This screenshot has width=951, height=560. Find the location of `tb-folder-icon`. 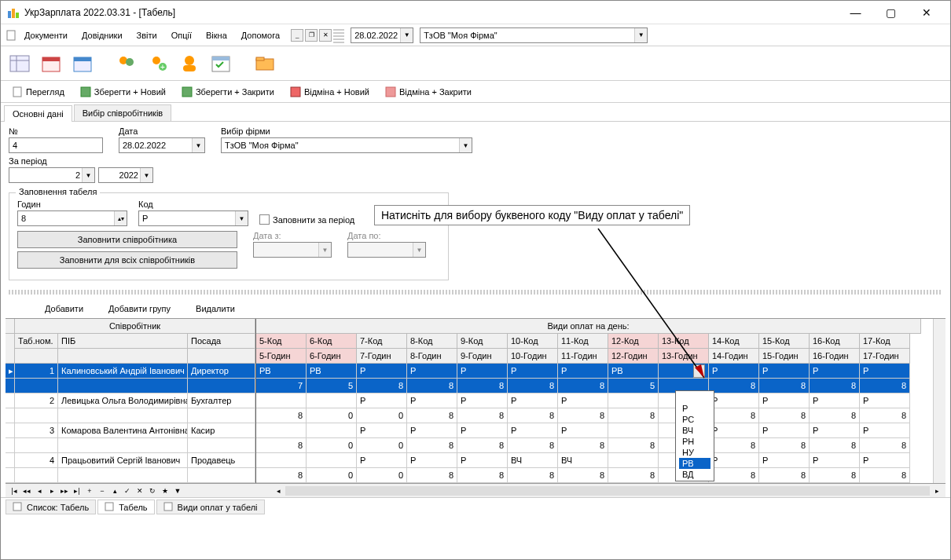

tb-folder-icon is located at coordinates (265, 64).